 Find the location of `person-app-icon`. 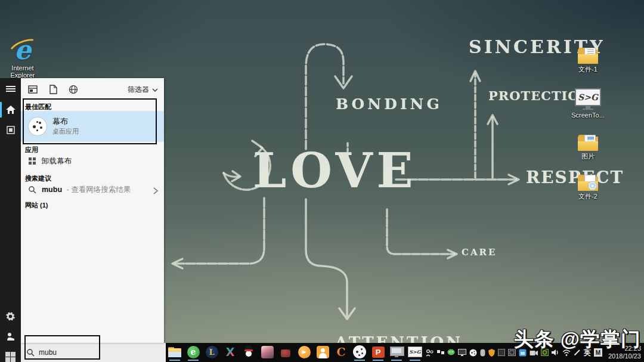

person-app-icon is located at coordinates (323, 352).